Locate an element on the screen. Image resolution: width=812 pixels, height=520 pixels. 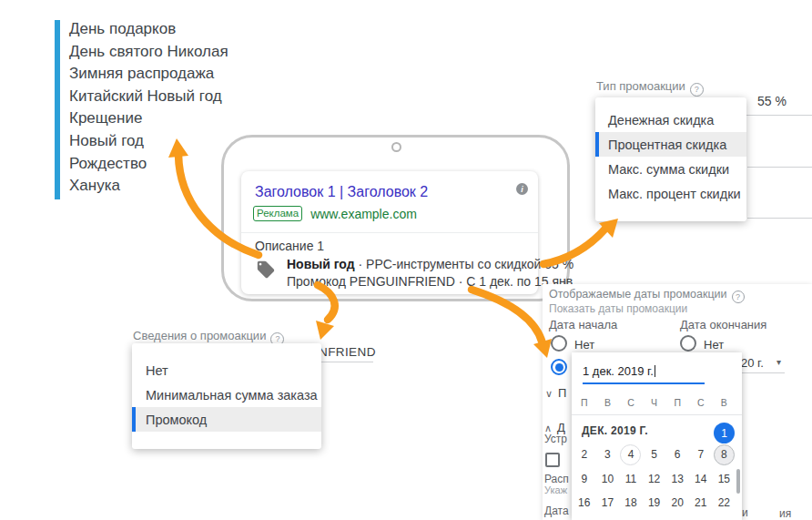
datepicker-popup: 1 дек. 2019 г. П В С Ч П С В ДЕК. 2019 Г… is located at coordinates (657, 436).